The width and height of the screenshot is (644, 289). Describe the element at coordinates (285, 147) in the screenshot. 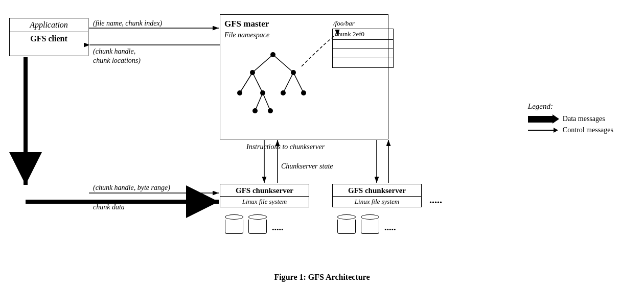

I see `label-instructions: Instructions to chunkserver` at that location.